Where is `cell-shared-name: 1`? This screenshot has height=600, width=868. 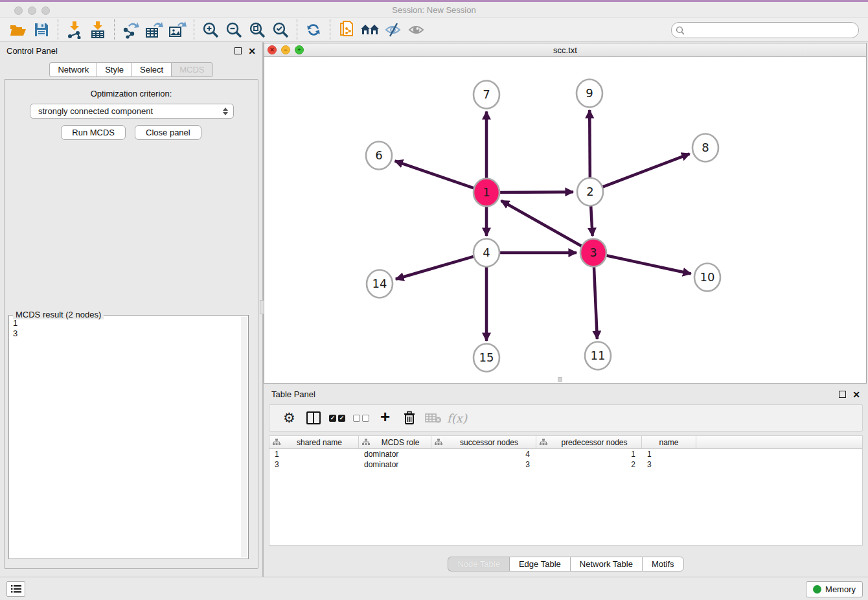
cell-shared-name: 1 is located at coordinates (314, 454).